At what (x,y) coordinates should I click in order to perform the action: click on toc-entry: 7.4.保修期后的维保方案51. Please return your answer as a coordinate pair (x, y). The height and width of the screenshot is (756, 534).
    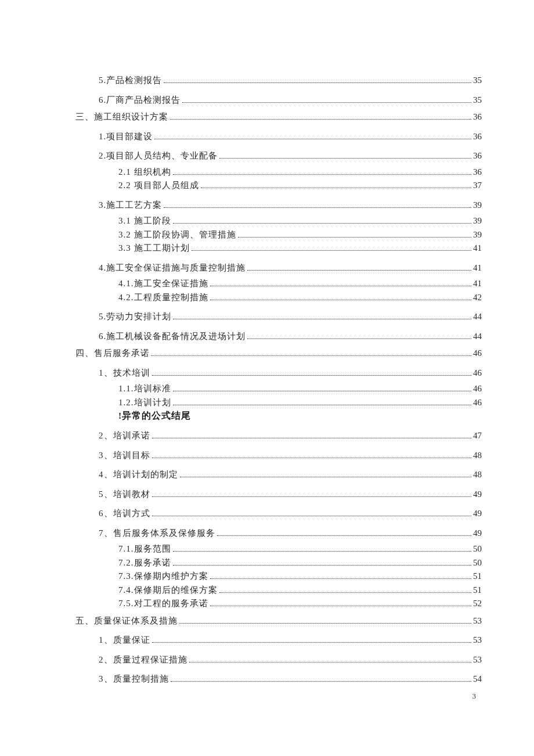
    Looking at the image, I should click on (300, 591).